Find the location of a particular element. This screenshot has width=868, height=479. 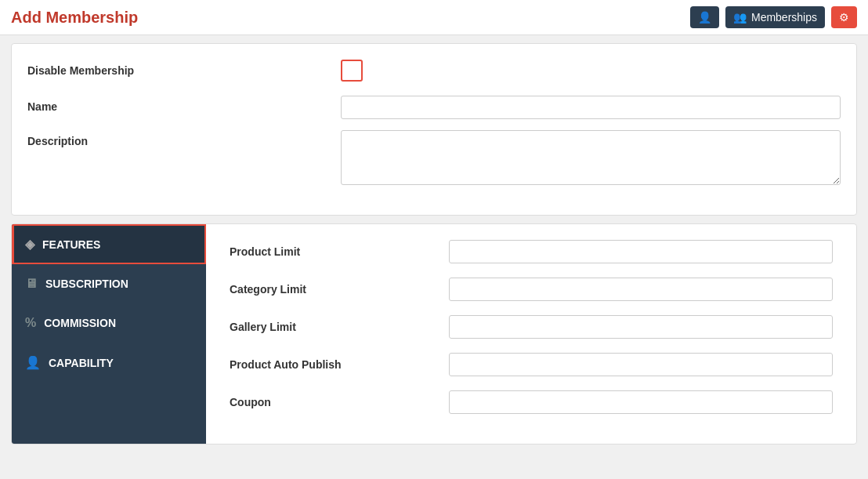

gallery-limit-input-wrap is located at coordinates (641, 327).